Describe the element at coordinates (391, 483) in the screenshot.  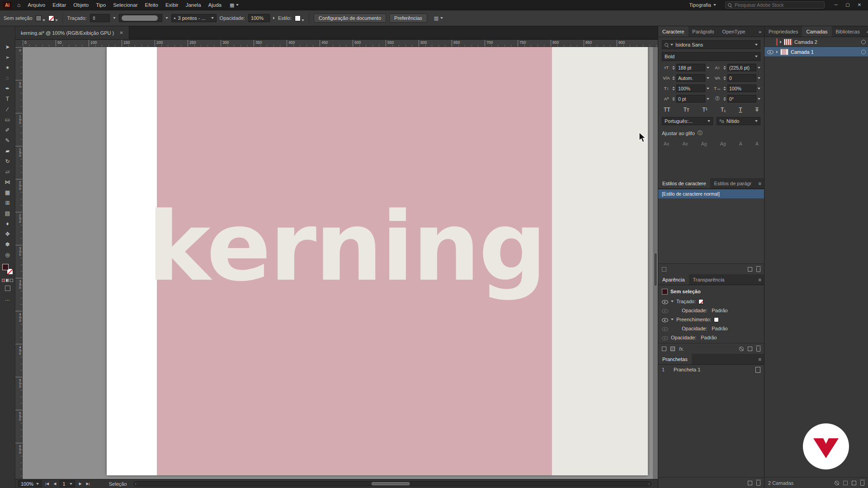
I see `horizontal-scrollbar-thumb` at that location.